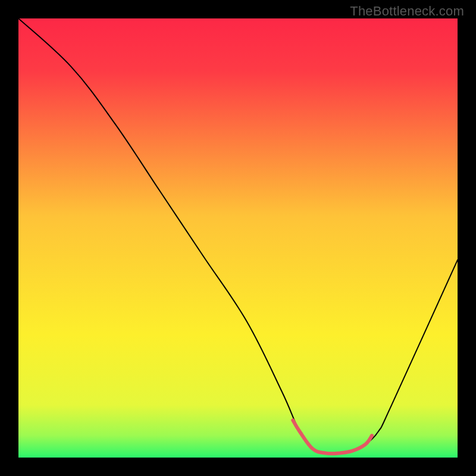 The height and width of the screenshot is (476, 476). What do you see at coordinates (407, 11) in the screenshot?
I see `watermark-text: TheBottleneck.com` at bounding box center [407, 11].